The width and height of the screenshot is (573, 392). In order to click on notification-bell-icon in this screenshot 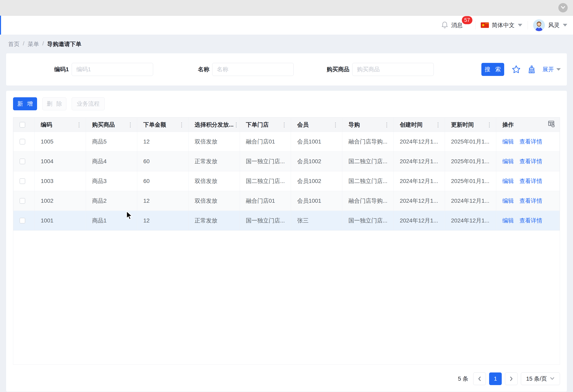, I will do `click(445, 25)`.